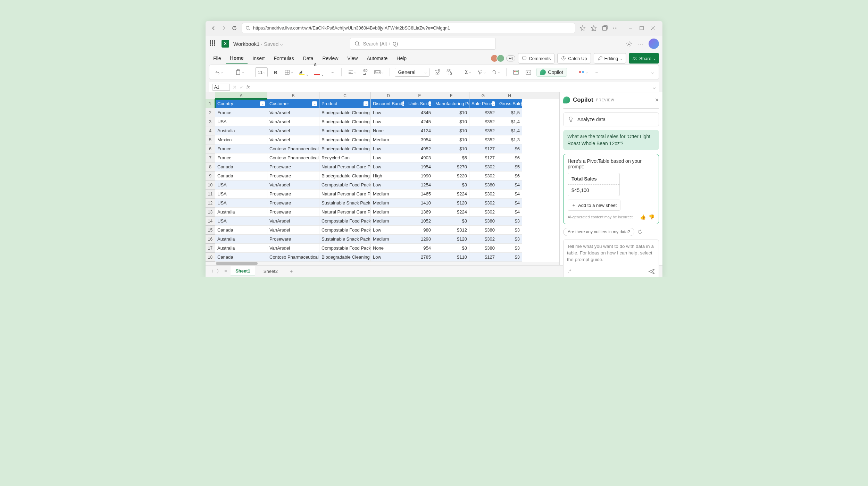 The width and height of the screenshot is (868, 486). What do you see at coordinates (574, 58) in the screenshot?
I see `catchup-button: Catch Up` at bounding box center [574, 58].